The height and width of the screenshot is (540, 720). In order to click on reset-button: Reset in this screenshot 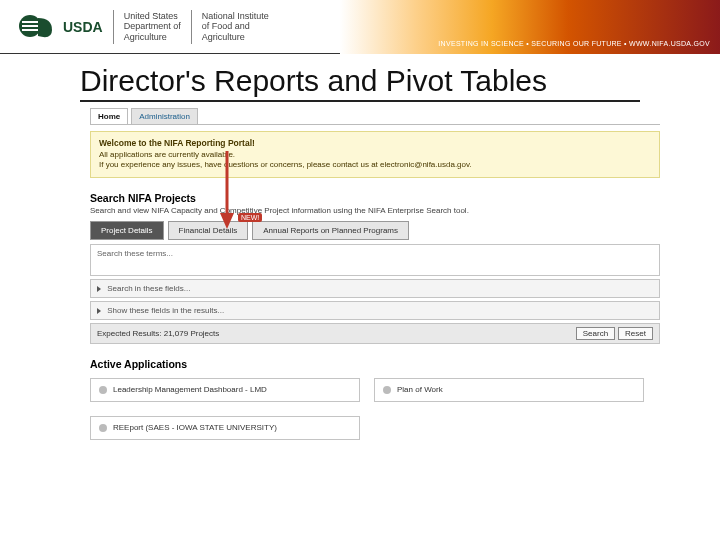, I will do `click(636, 334)`.